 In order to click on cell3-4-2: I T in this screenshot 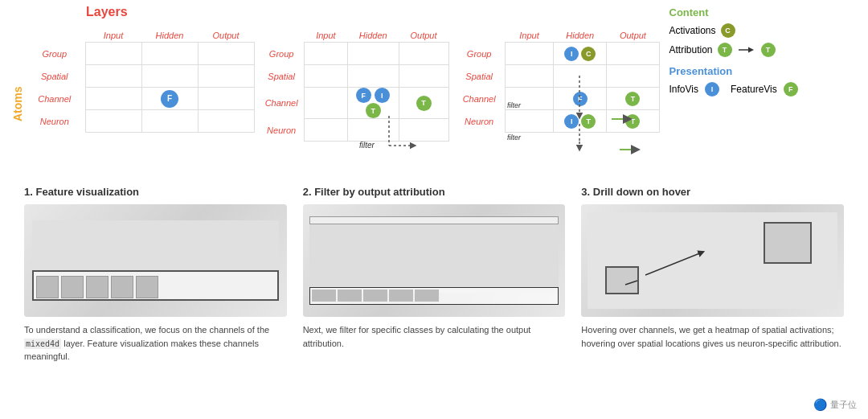, I will do `click(580, 121)`.